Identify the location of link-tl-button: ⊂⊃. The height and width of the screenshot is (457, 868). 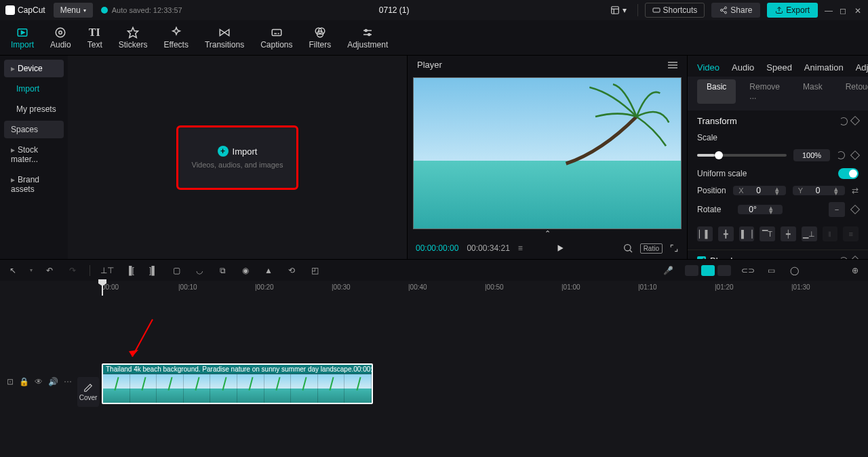
(748, 271).